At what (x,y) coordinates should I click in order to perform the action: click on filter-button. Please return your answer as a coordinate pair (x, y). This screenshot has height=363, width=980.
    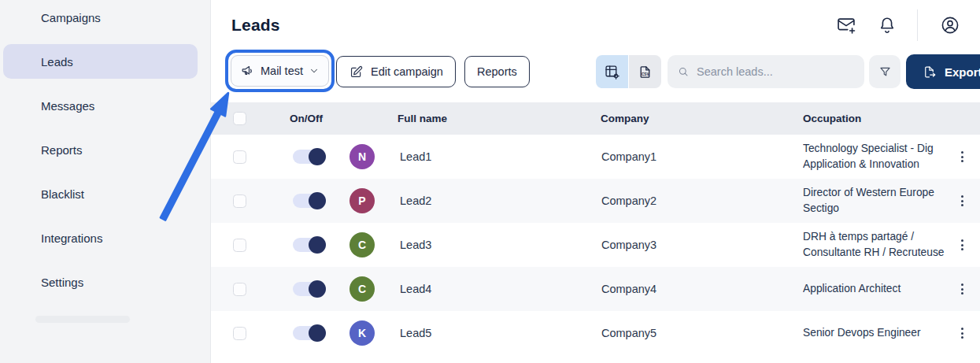
    Looking at the image, I should click on (885, 72).